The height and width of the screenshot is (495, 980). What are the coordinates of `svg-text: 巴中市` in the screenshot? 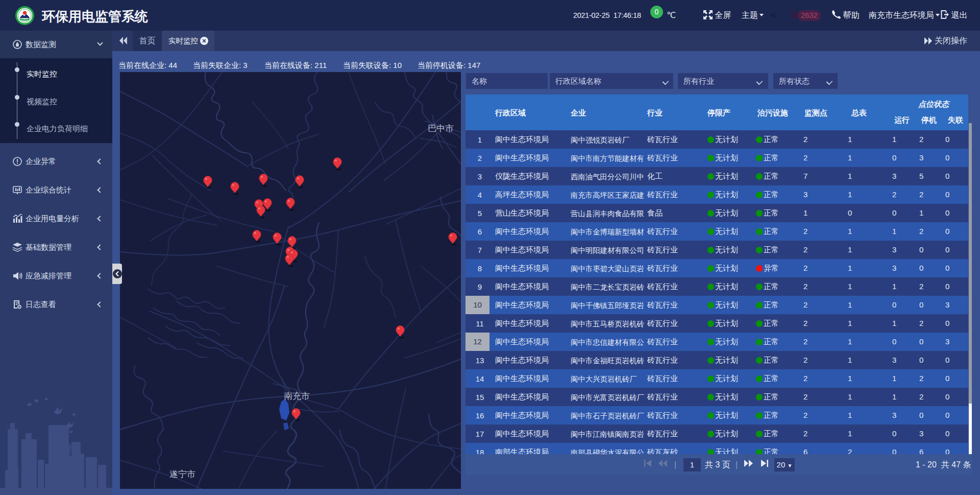 It's located at (441, 129).